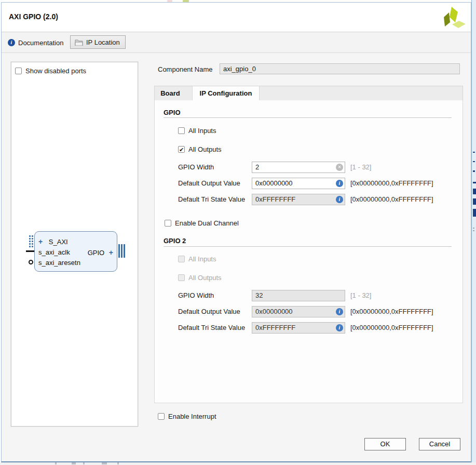 This screenshot has width=476, height=465. Describe the element at coordinates (212, 328) in the screenshot. I see `gpio2-default-tristate-label: Default Tri State Value` at that location.